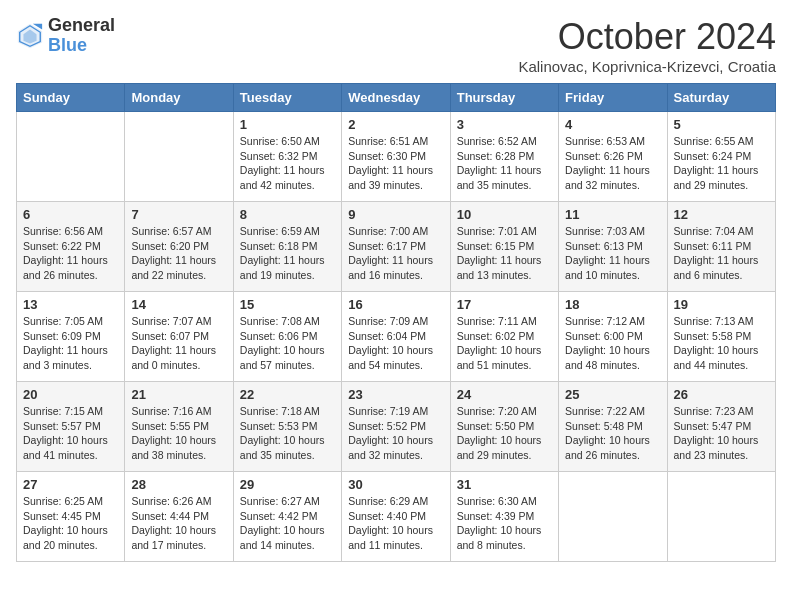 The height and width of the screenshot is (612, 792). What do you see at coordinates (396, 337) in the screenshot?
I see `calendar-cell: 16Sunrise: 7:09 AM Sunset: 6:04 PM Dayli…` at bounding box center [396, 337].